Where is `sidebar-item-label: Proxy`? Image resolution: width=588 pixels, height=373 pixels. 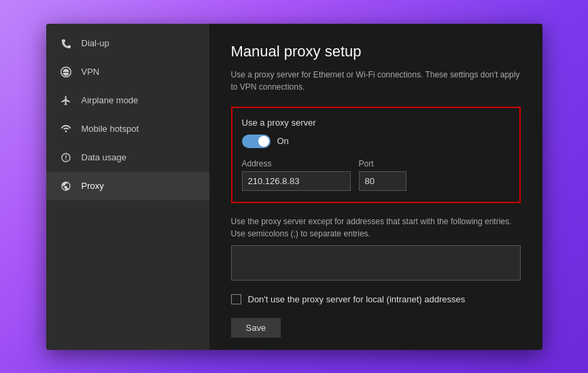 sidebar-item-label: Proxy is located at coordinates (92, 186).